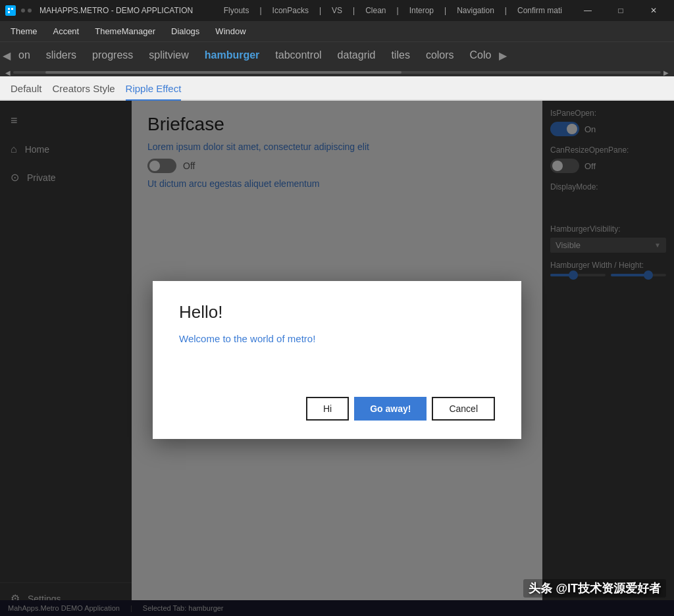  Describe the element at coordinates (7, 55) in the screenshot. I see `scroll-left-arrow: ◀` at that location.